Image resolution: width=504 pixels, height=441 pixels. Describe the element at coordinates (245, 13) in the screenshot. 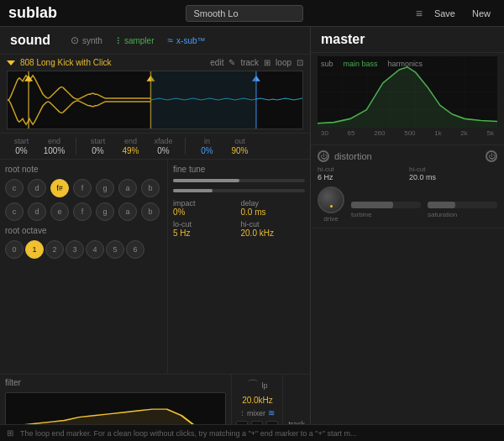

I see `preset-selector-container: Smooth Lo` at that location.